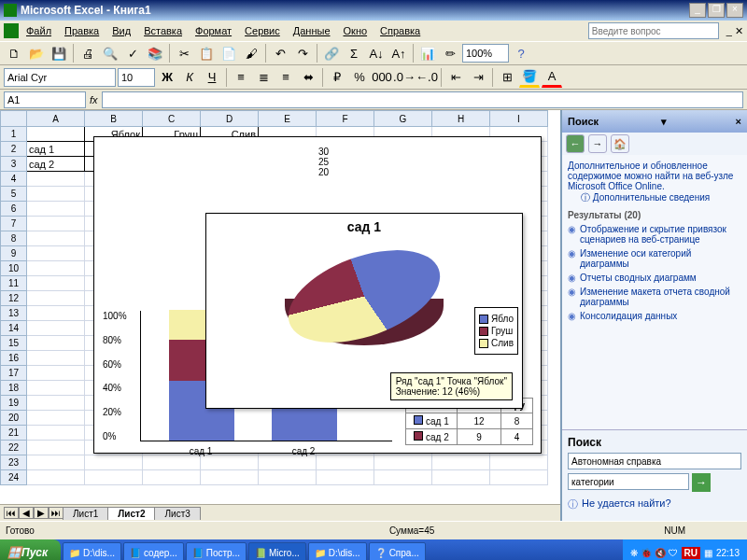  Describe the element at coordinates (552, 77) in the screenshot. I see `font-color-button: A` at that location.